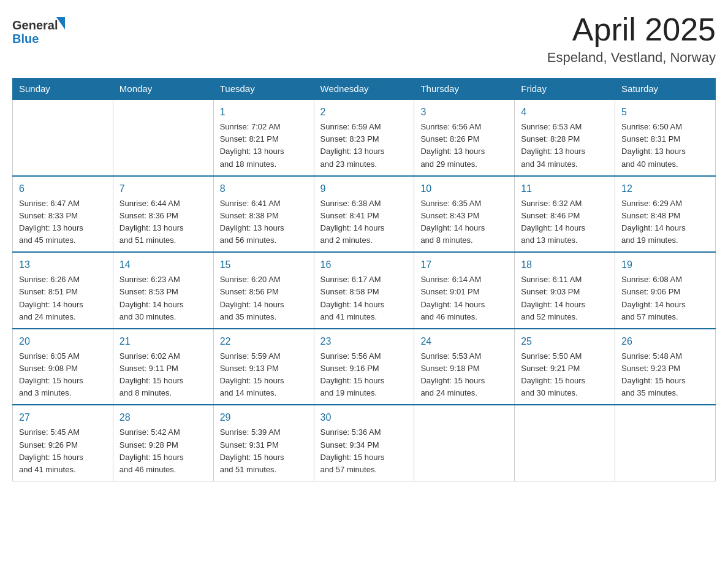 The height and width of the screenshot is (563, 728). Describe the element at coordinates (364, 137) in the screenshot. I see `calendar-cell: 2Sunrise: 6:59 AMSunset: 8:23 PMDaylight…` at that location.